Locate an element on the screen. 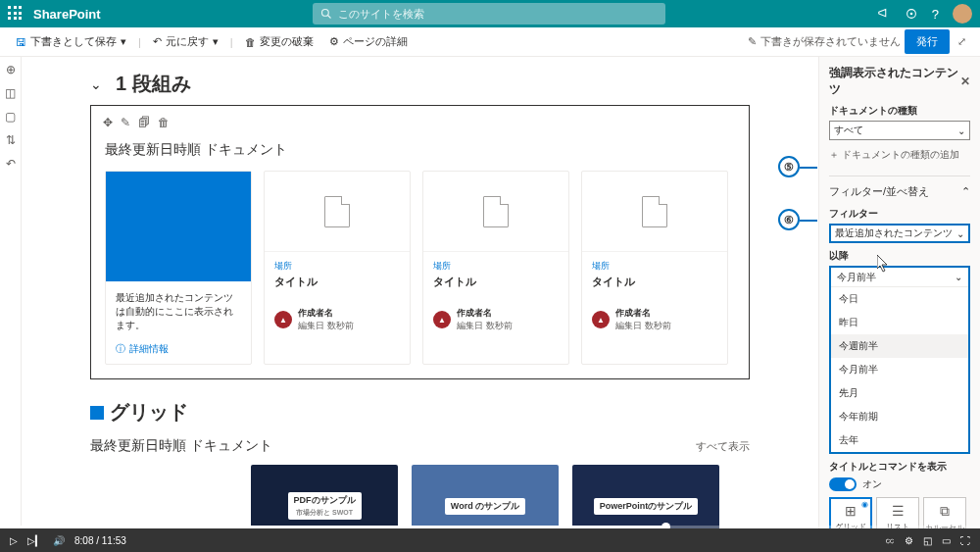 Image resolution: width=980 pixels, height=552 pixels. callout-6: ⑥ is located at coordinates (789, 220).